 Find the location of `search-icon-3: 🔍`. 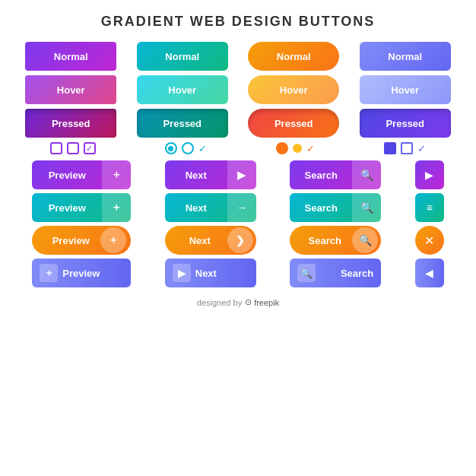

search-icon-3: 🔍 is located at coordinates (365, 240).